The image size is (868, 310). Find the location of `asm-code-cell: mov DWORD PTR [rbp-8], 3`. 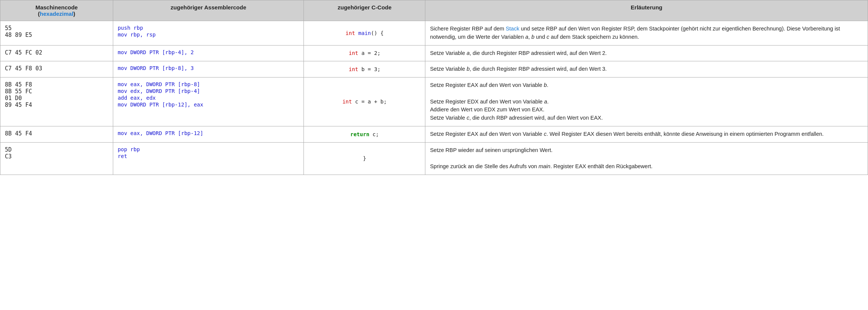

asm-code-cell: mov DWORD PTR [rbp-8], 3 is located at coordinates (208, 69).